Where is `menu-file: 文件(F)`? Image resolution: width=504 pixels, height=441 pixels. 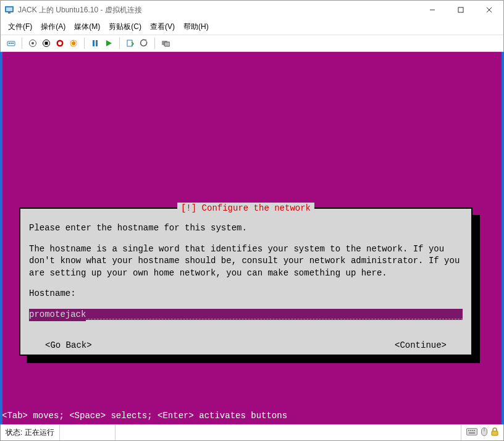
menu-file: 文件(F) is located at coordinates (20, 27).